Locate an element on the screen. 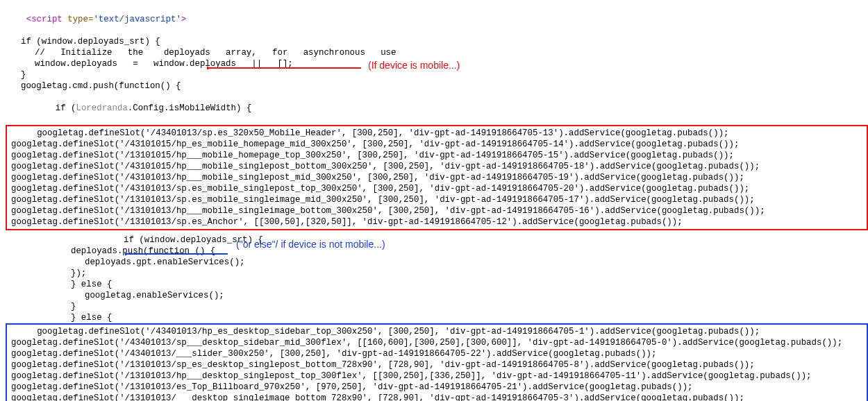 This screenshot has height=401, width=868. arrow-red-icon is located at coordinates (285, 68).